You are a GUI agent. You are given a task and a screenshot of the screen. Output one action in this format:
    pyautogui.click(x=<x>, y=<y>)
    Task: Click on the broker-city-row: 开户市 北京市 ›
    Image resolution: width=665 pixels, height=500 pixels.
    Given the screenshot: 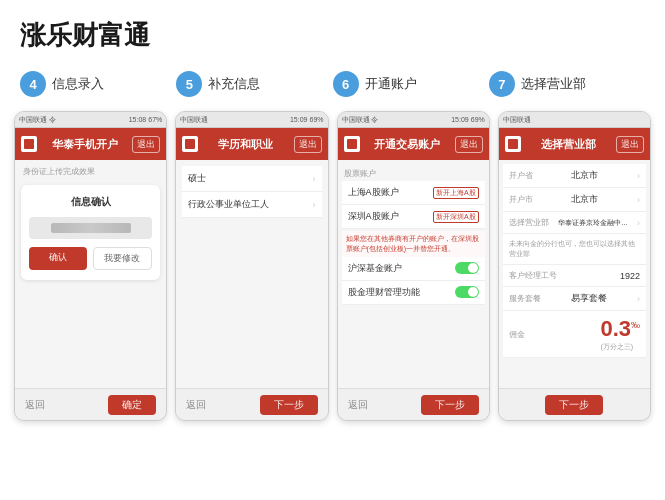 What is the action you would take?
    pyautogui.click(x=574, y=200)
    